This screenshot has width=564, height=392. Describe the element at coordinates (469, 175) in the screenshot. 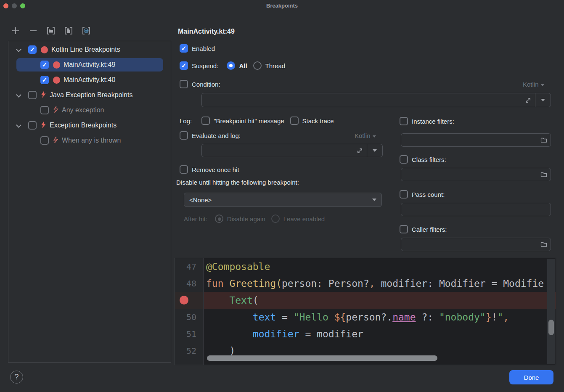

I see `class-filters-input` at that location.